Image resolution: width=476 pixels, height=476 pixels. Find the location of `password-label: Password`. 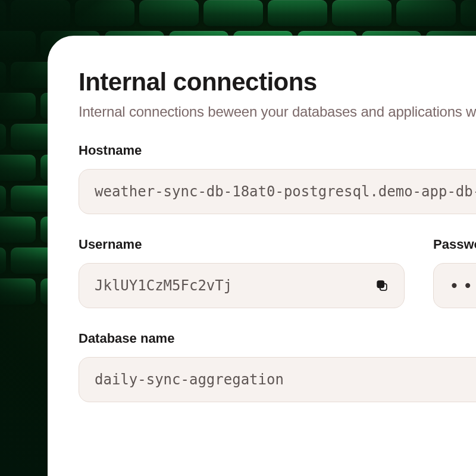

password-label: Password is located at coordinates (455, 245).